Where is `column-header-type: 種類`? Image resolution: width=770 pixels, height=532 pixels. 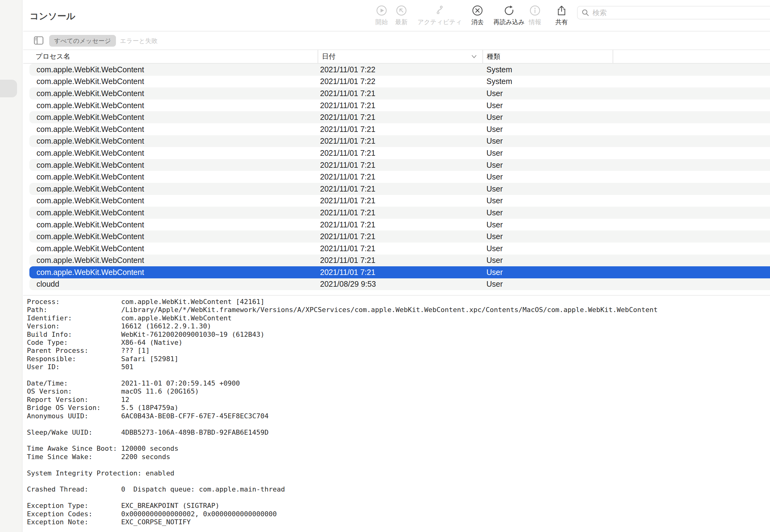
column-header-type: 種類 is located at coordinates (547, 57).